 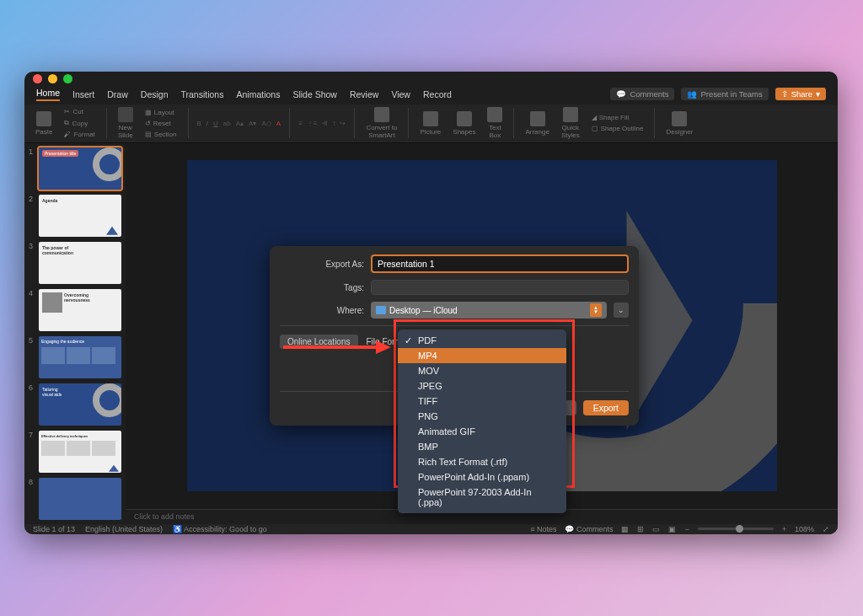 I want to click on close-window-button, so click(x=37, y=79).